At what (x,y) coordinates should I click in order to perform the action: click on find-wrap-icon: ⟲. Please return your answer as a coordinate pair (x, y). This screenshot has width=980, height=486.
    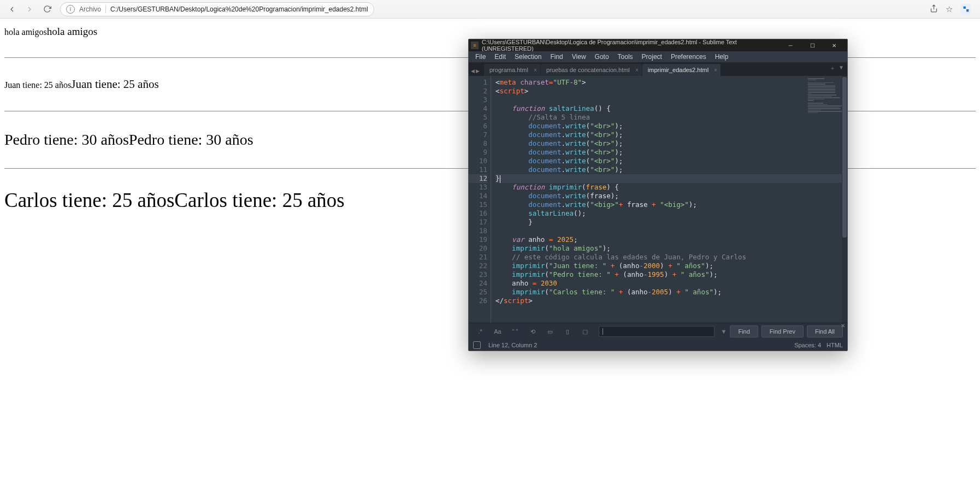
    Looking at the image, I should click on (533, 331).